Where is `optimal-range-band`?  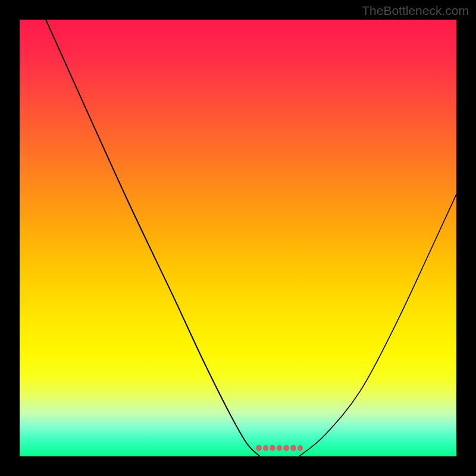 optimal-range-band is located at coordinates (280, 448).